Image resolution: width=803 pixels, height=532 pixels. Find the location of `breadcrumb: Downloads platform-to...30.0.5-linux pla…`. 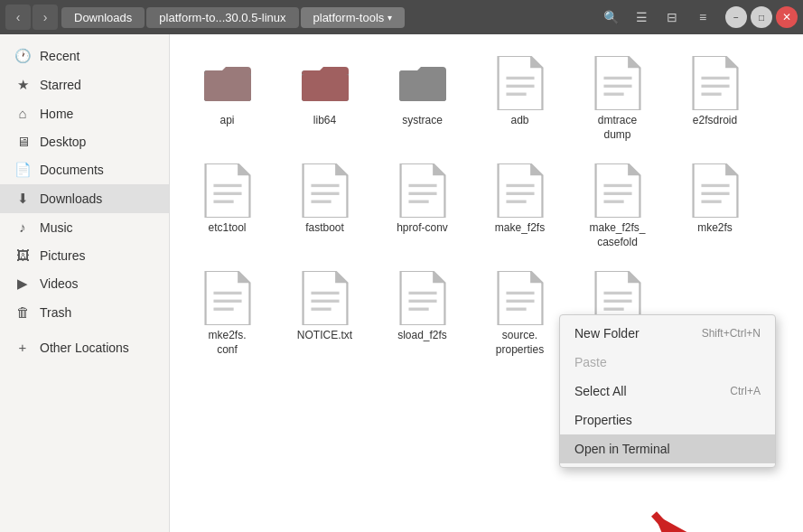

breadcrumb: Downloads platform-to...30.0.5-linux pla… is located at coordinates (327, 18).